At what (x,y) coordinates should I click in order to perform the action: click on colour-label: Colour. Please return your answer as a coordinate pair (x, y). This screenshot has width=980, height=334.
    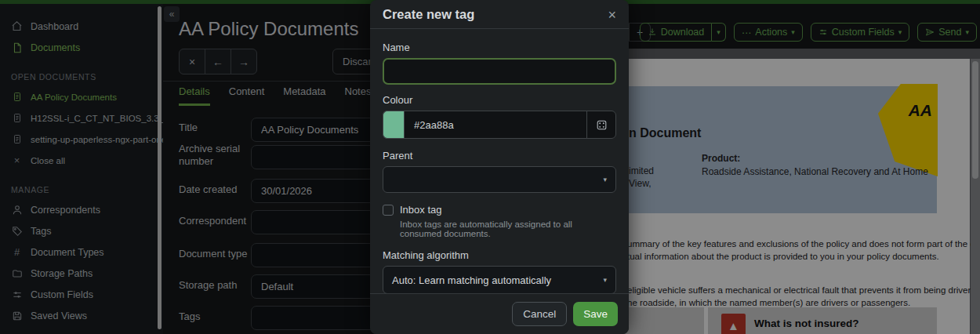
    Looking at the image, I should click on (499, 100).